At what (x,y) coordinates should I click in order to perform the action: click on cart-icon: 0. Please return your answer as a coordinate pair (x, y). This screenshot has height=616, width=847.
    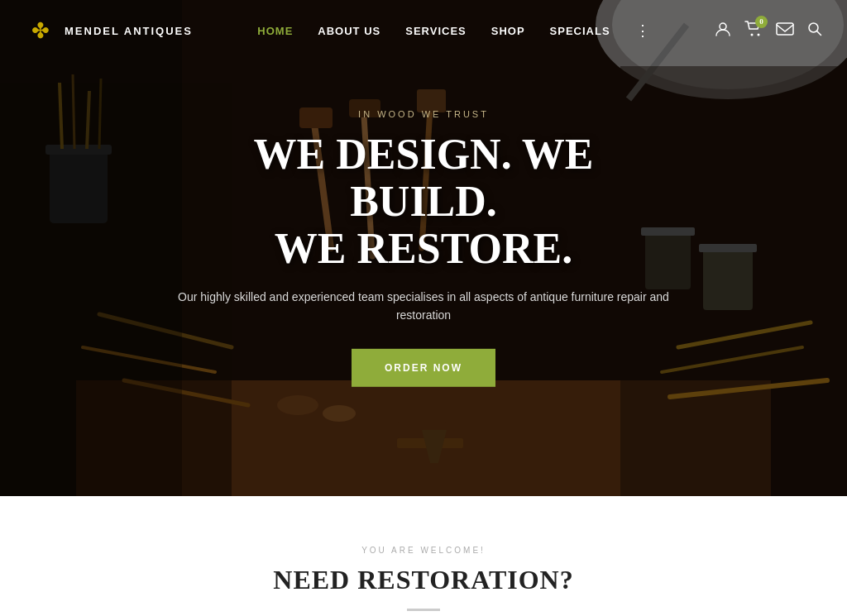
    Looking at the image, I should click on (754, 31).